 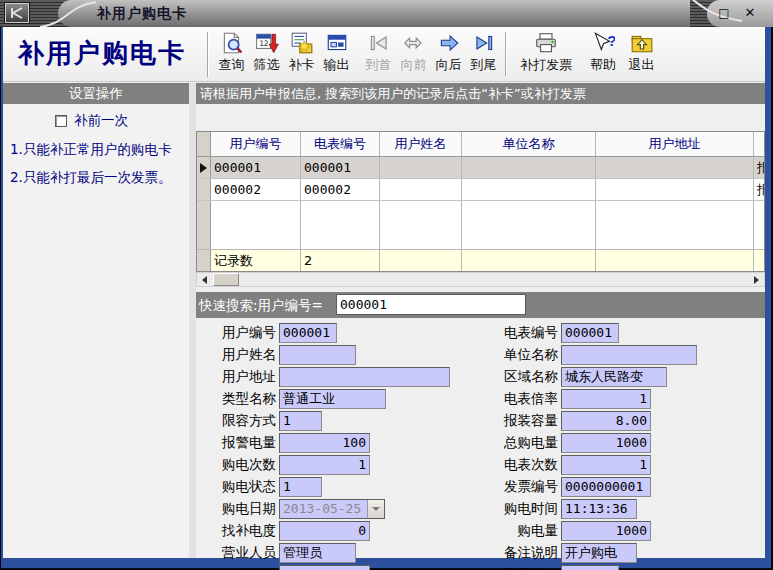 What do you see at coordinates (514, 421) in the screenshot?
I see `field-label: 报装容量` at bounding box center [514, 421].